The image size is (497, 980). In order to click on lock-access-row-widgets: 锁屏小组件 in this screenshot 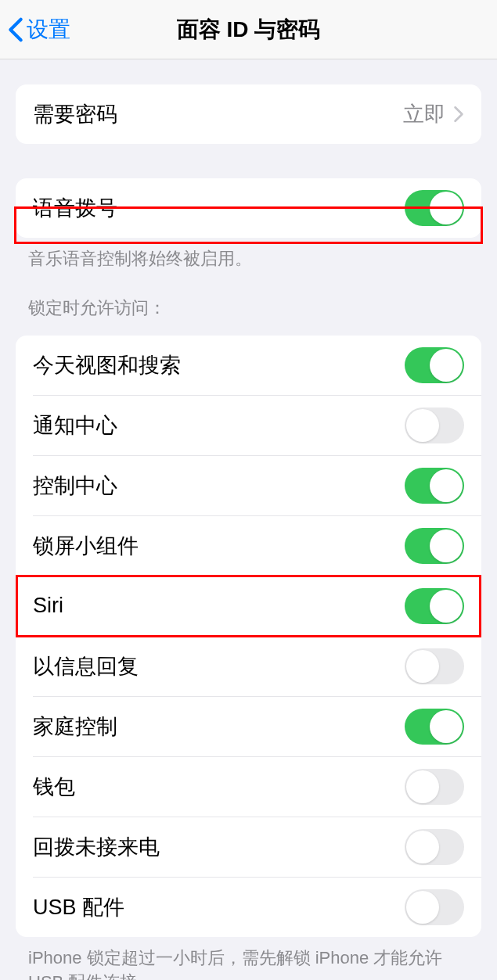, I will do `click(249, 546)`.